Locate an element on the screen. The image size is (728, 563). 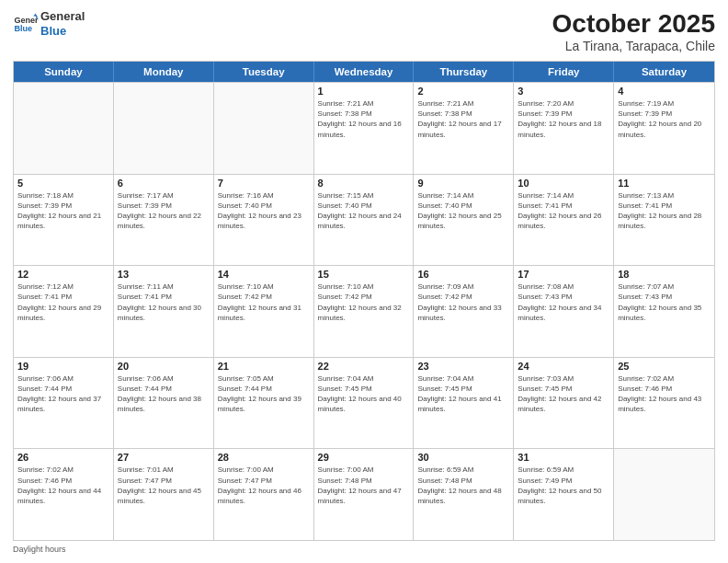
day-info: Sunrise: 7:07 AM Sunset: 7:43 PM Dayligh… is located at coordinates (664, 302).